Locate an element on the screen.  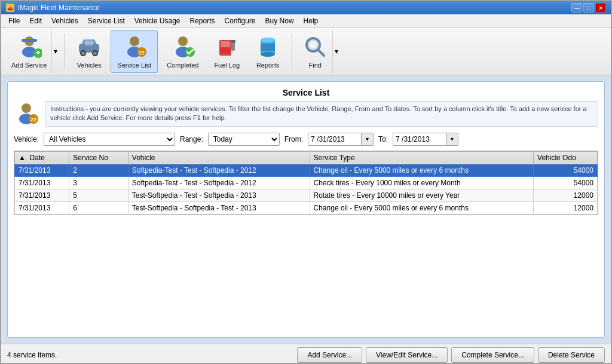
menu-vehicle-usage: Vehicle Usage is located at coordinates (158, 21).